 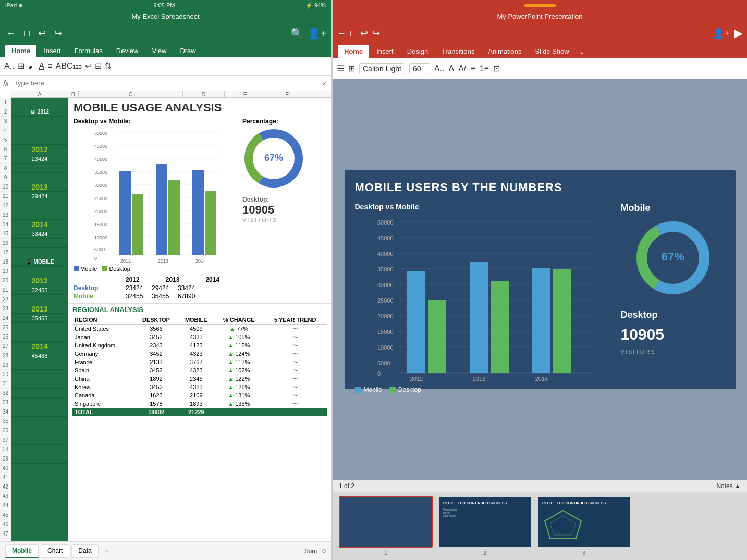 I want to click on excel-format-bar: A.. ⊞ 🖌 A ≡ ABC₁₂₃ ↵ ⊟ ⇅, so click(x=166, y=66).